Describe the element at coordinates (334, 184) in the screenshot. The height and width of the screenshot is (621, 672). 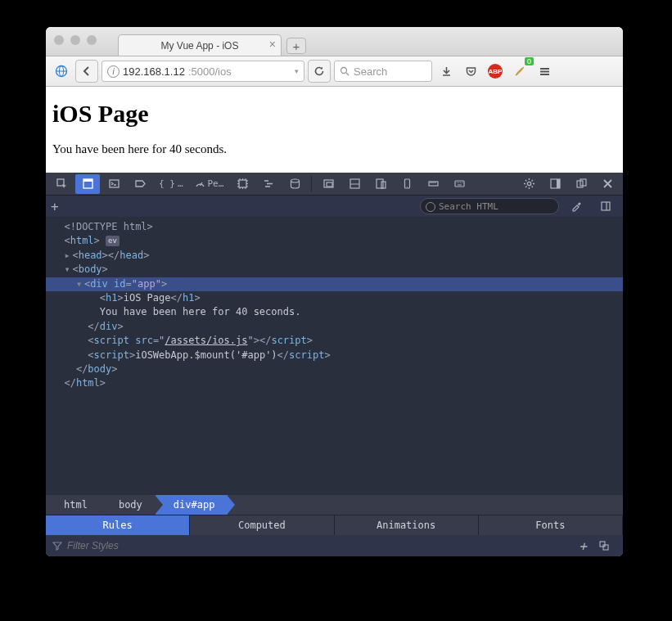
I see `devtools-toolbar: { }… Pe…` at that location.